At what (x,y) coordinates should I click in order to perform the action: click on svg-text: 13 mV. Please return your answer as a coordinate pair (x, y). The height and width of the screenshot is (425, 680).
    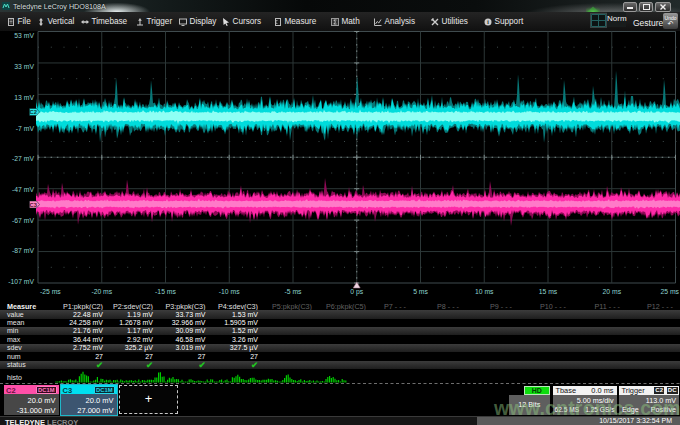
    Looking at the image, I should click on (24, 98).